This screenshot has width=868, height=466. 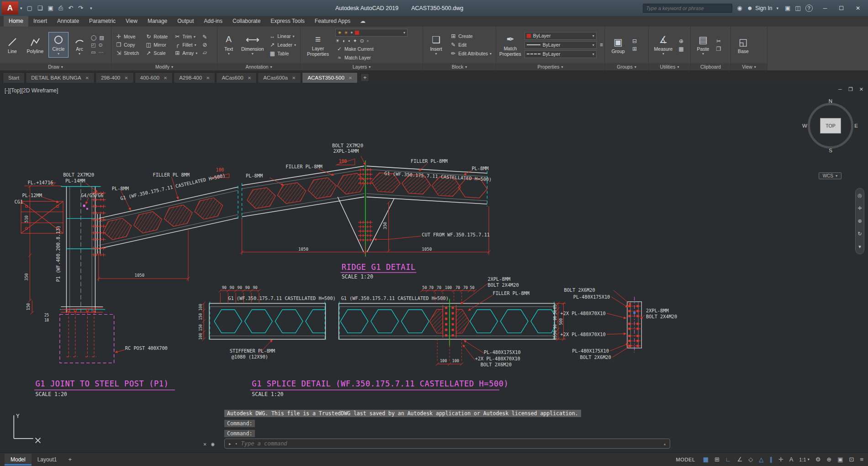 What do you see at coordinates (10, 8) in the screenshot?
I see `app-logo-icon: A` at bounding box center [10, 8].